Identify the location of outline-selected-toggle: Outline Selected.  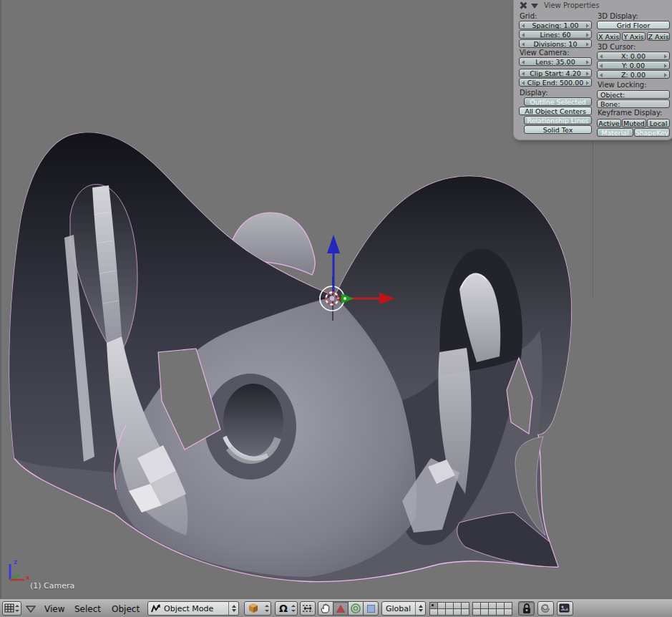
(558, 102).